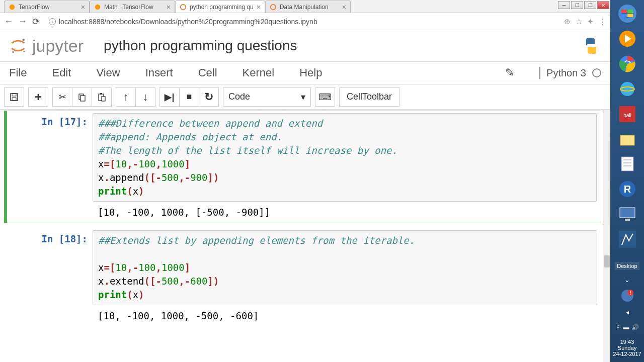  Describe the element at coordinates (145, 97) in the screenshot. I see `move-down-button: ↓` at that location.